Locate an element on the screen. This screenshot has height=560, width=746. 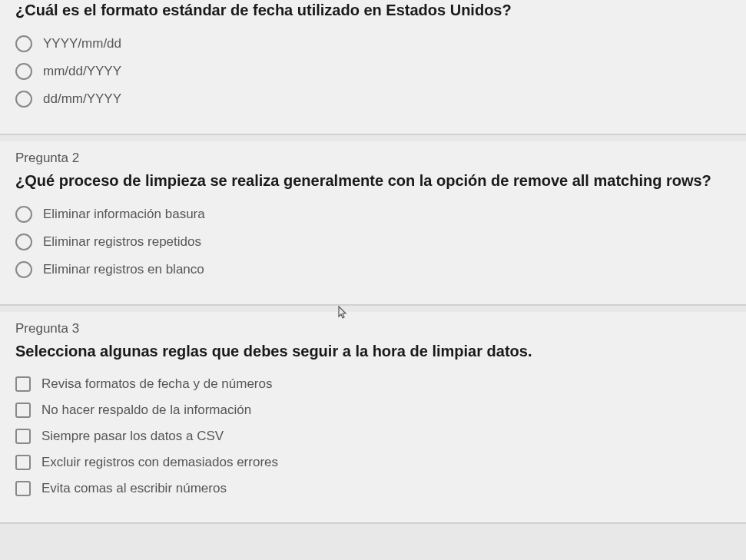
question-1-text: ¿Cuál es el formato estándar de fecha ut… is located at coordinates (373, 10).